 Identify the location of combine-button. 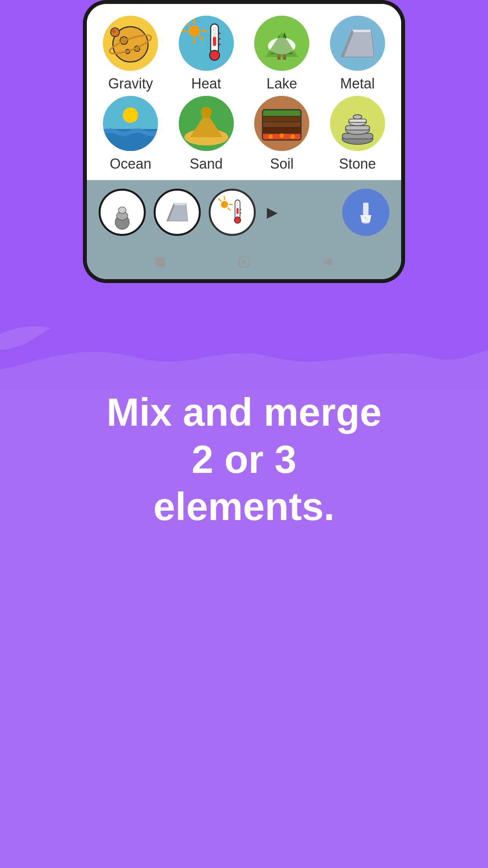
(366, 212).